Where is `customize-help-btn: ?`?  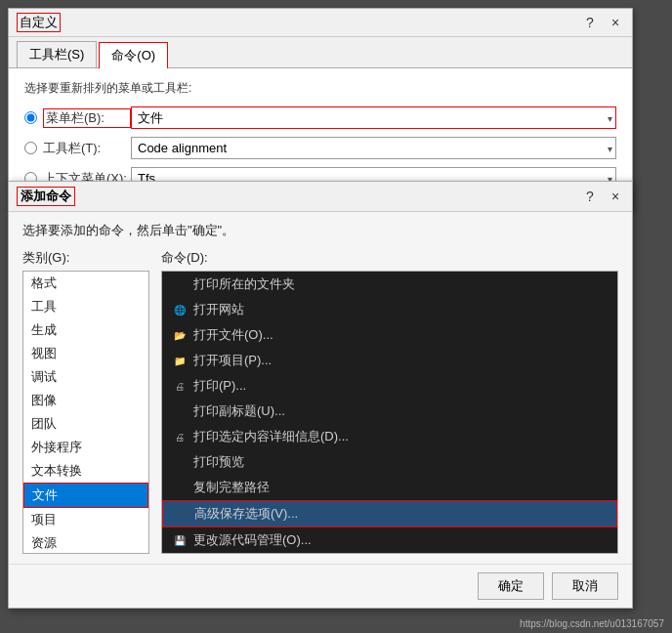 customize-help-btn: ? is located at coordinates (590, 22).